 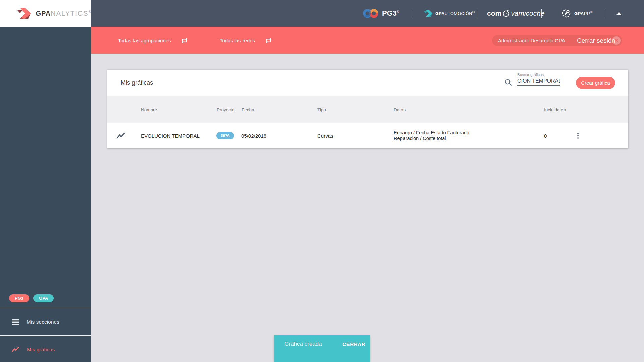 What do you see at coordinates (90, 12) in the screenshot?
I see `brand-reg: ®` at bounding box center [90, 12].